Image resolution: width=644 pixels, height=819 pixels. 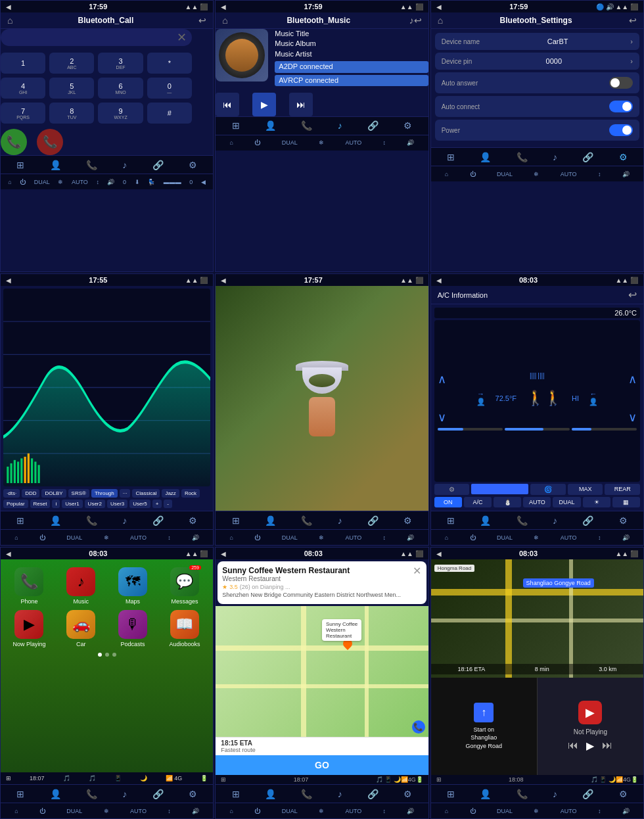 I want to click on dial-2: 2ABC, so click(x=72, y=63).